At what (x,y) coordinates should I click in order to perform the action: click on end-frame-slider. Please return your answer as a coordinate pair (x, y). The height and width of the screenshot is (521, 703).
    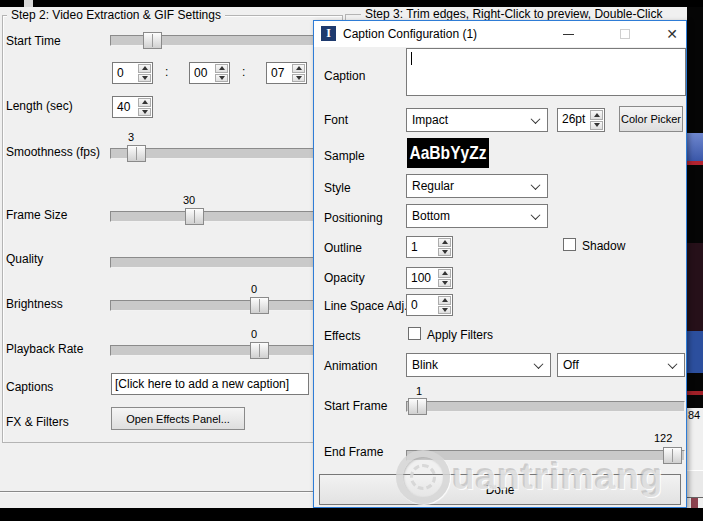
    Looking at the image, I should click on (546, 456).